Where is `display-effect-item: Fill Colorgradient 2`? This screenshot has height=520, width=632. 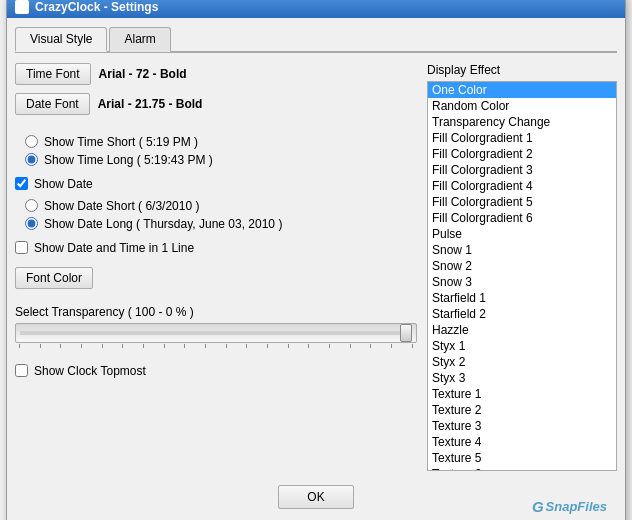
display-effect-item: Fill Colorgradient 2 is located at coordinates (522, 154).